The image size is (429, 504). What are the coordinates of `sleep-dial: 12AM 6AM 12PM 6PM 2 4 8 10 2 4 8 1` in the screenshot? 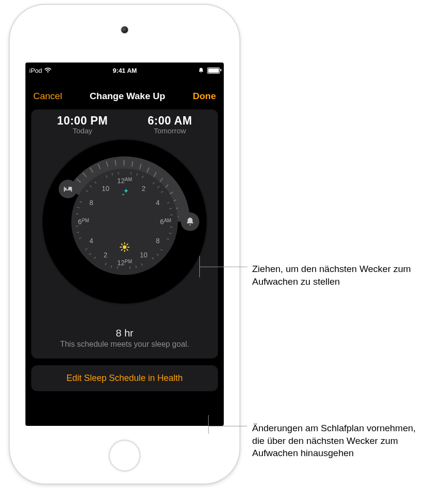 It's located at (125, 222).